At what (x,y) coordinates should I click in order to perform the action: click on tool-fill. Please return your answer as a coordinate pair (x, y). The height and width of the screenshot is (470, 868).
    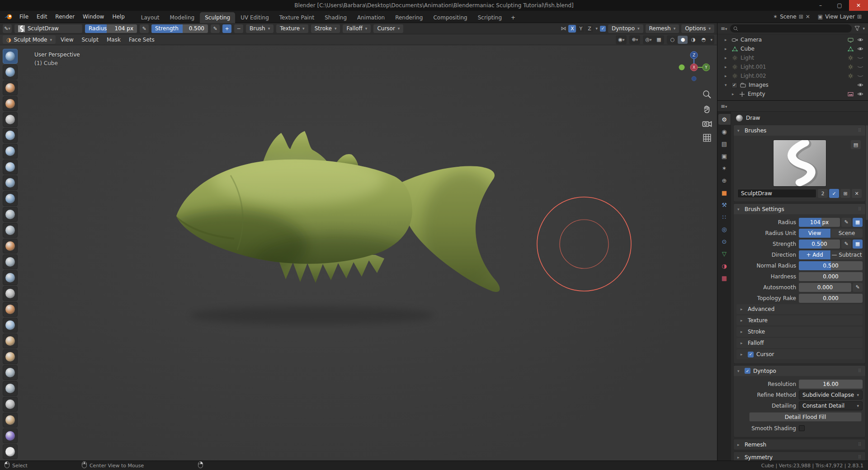
    Looking at the image, I should click on (10, 230).